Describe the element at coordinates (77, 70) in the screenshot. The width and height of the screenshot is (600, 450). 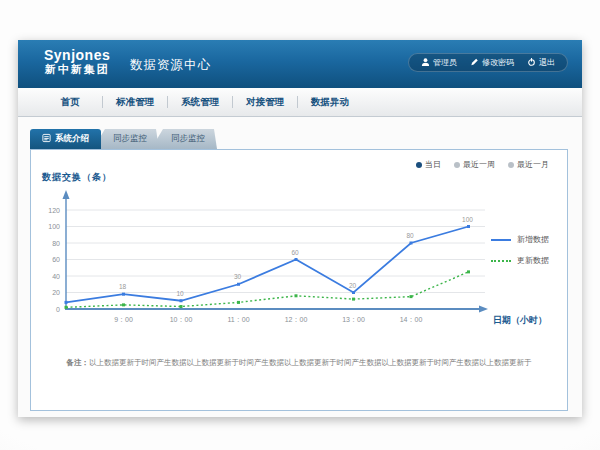
I see `brand-logo-subtext: 新中新集团` at that location.